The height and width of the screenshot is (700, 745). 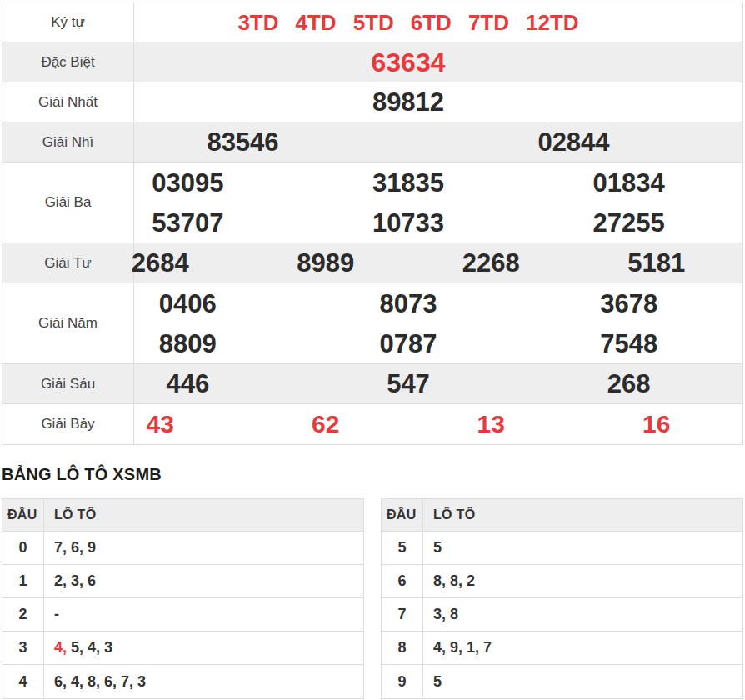 What do you see at coordinates (408, 323) in the screenshot?
I see `prize-values: 040680733678880907877548` at bounding box center [408, 323].